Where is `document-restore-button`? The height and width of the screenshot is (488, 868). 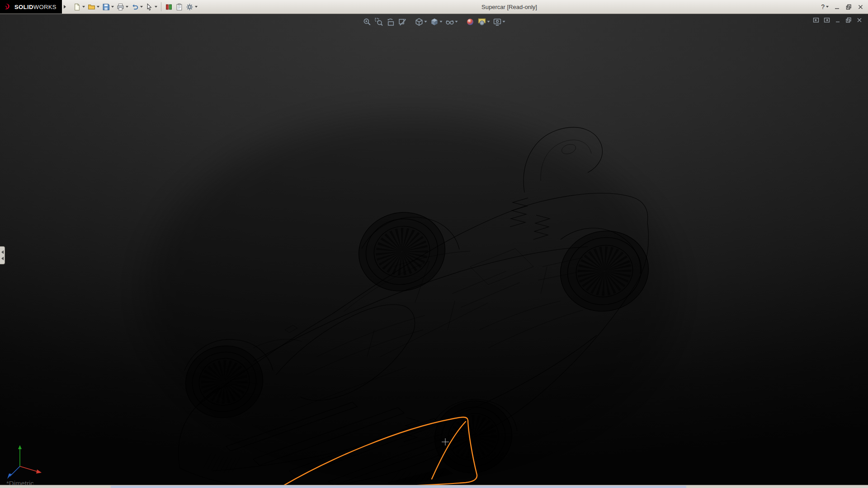
document-restore-button is located at coordinates (848, 20).